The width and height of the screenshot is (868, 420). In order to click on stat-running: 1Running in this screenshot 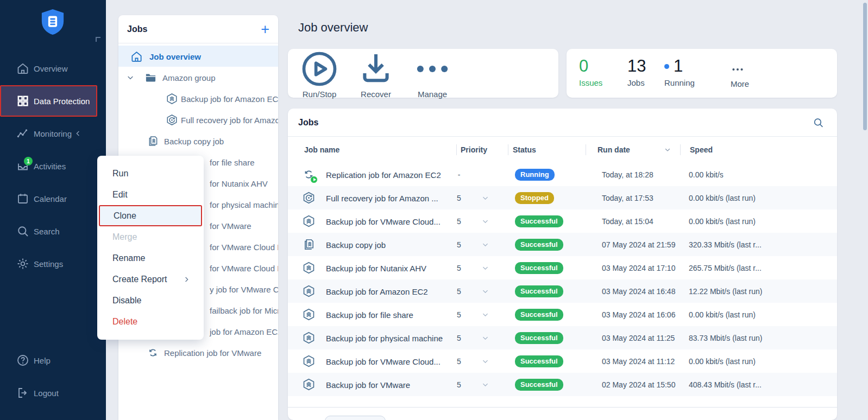, I will do `click(680, 72)`.